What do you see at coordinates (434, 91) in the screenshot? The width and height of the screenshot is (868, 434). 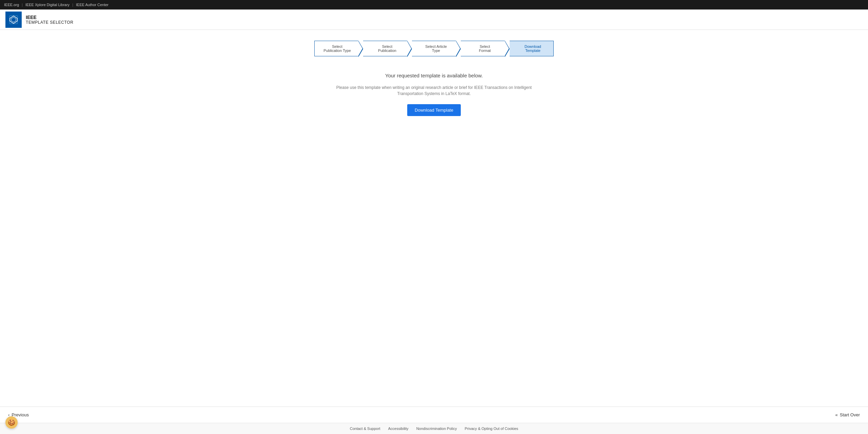 I see `sub-text: Please use this template when writing an…` at bounding box center [434, 91].